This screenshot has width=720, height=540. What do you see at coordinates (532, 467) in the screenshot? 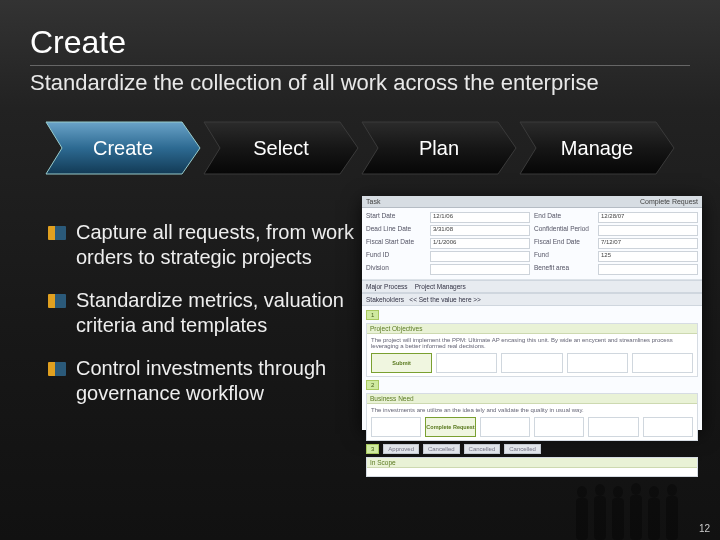
I see `panel-in-scope: In Scope` at bounding box center [532, 467].